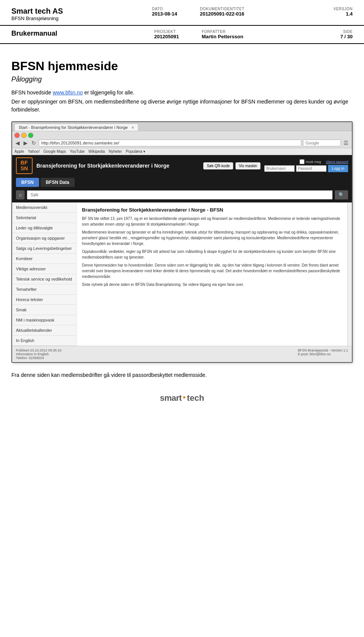  Describe the element at coordinates (170, 143) in the screenshot. I see `address-bar` at that location.